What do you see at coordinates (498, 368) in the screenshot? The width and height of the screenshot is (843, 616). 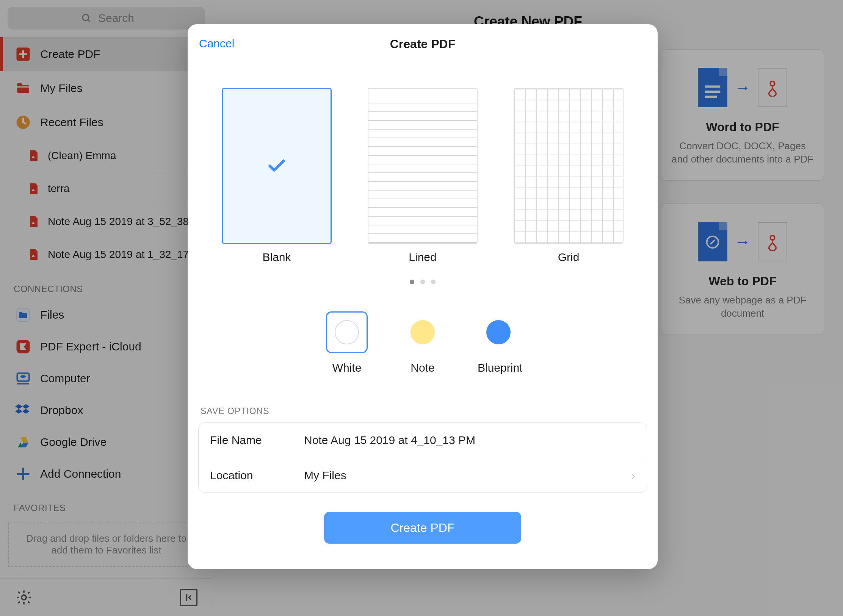 I see `swatch-label: Blueprint` at bounding box center [498, 368].